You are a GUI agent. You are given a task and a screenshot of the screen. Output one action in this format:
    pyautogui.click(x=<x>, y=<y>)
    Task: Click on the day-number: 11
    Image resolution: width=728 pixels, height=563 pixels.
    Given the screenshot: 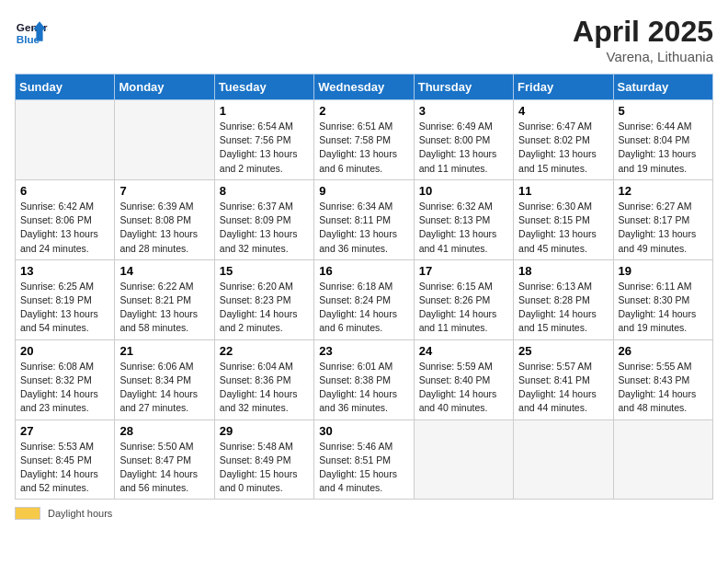 What is the action you would take?
    pyautogui.click(x=563, y=191)
    